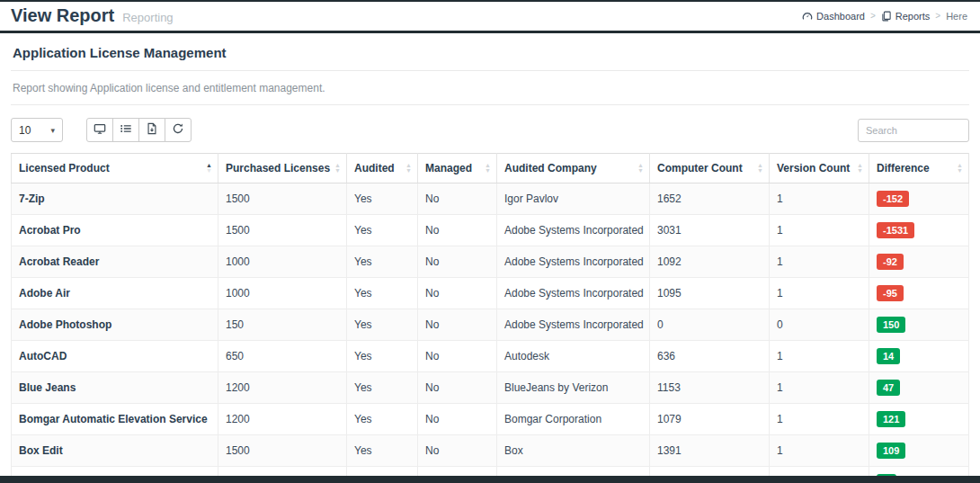 This screenshot has width=980, height=483. Describe the element at coordinates (152, 130) in the screenshot. I see `export-button` at that location.